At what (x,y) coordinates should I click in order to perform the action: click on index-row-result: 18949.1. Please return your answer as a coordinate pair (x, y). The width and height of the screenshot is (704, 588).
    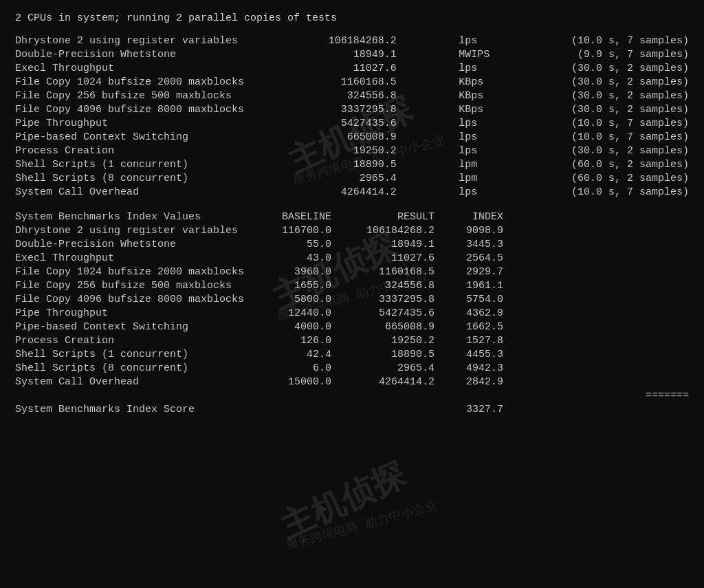
    Looking at the image, I should click on (383, 245).